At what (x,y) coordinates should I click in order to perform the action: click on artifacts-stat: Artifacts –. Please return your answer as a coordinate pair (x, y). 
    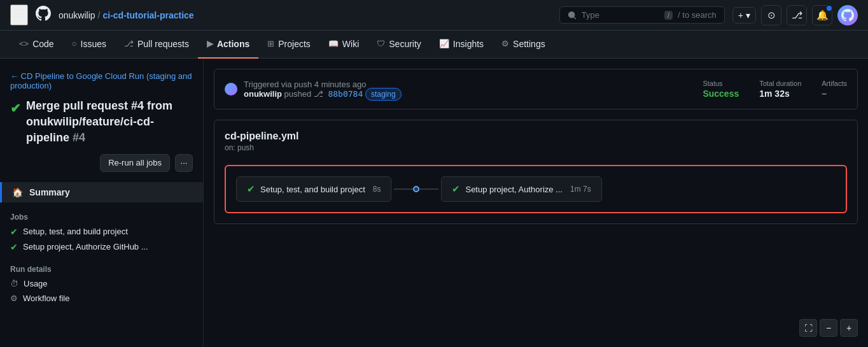
    Looking at the image, I should click on (834, 89).